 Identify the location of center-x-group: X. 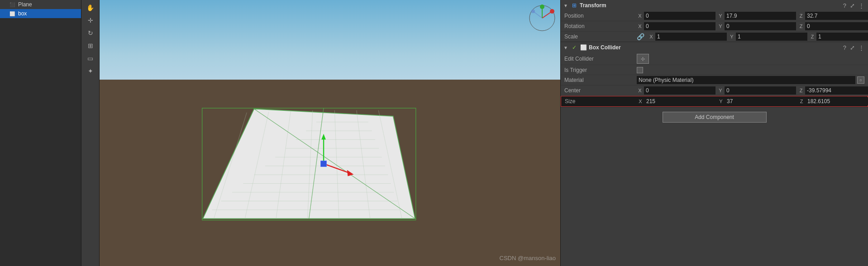
(676, 90).